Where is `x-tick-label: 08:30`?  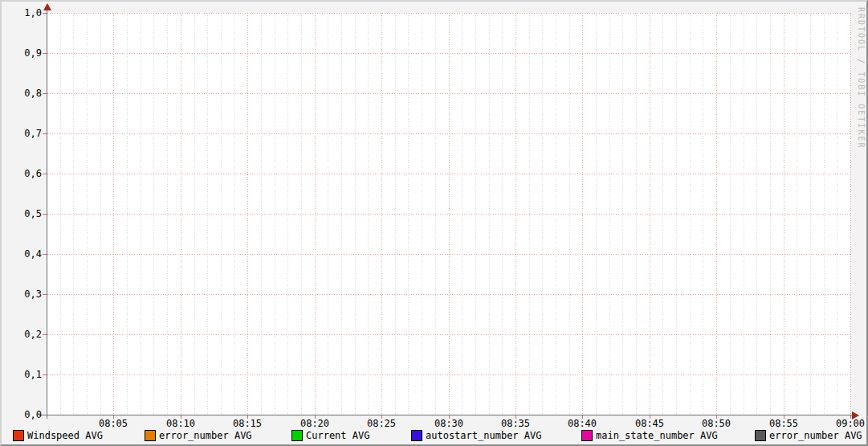 x-tick-label: 08:30 is located at coordinates (449, 423).